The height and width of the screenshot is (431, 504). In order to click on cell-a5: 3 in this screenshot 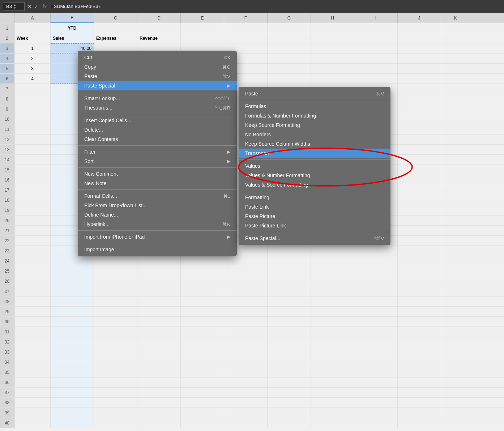, I will do `click(33, 69)`.